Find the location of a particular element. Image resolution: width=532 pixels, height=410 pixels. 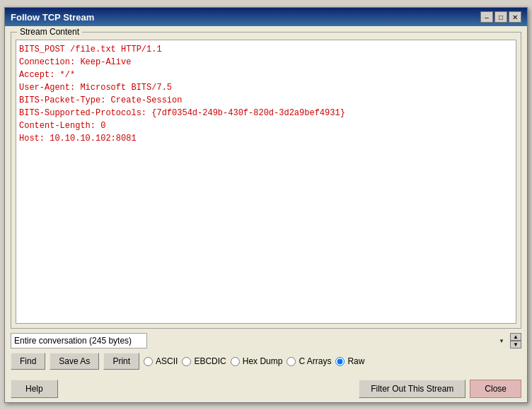

print-button: Print is located at coordinates (122, 361).